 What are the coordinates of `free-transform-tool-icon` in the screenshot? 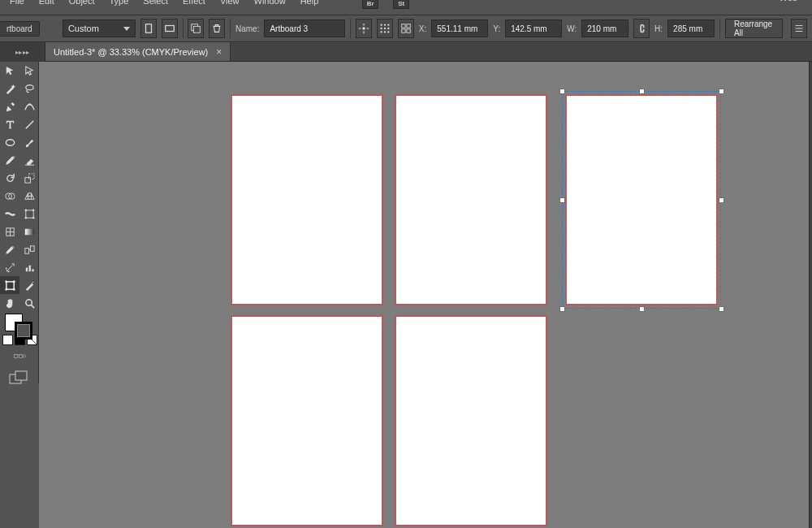 It's located at (29, 214).